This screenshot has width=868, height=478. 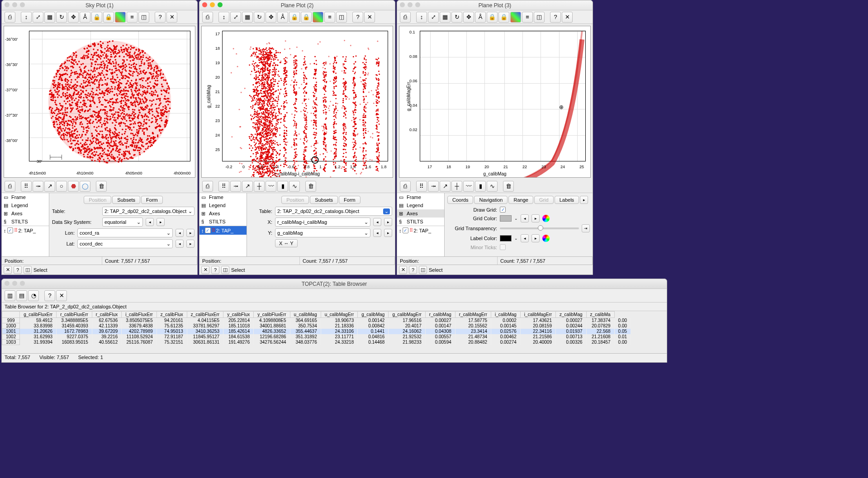 I want to click on columns-icon: ▥, so click(x=10, y=296).